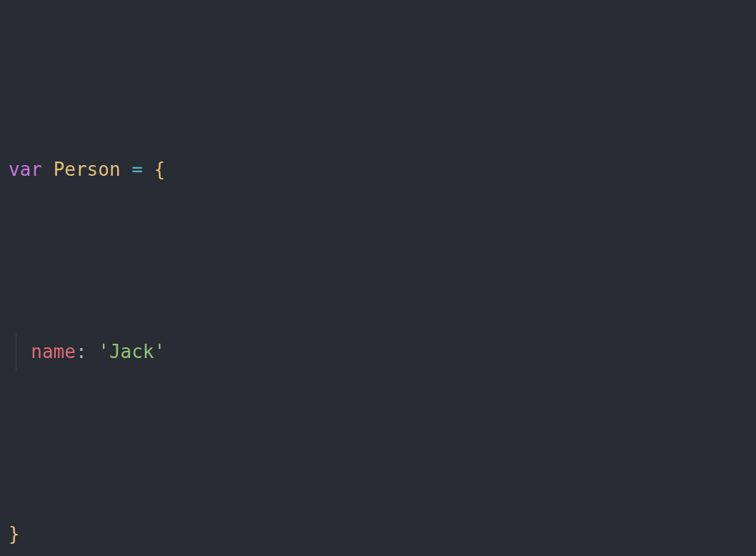 The width and height of the screenshot is (756, 556). I want to click on brace-open: {, so click(160, 169).